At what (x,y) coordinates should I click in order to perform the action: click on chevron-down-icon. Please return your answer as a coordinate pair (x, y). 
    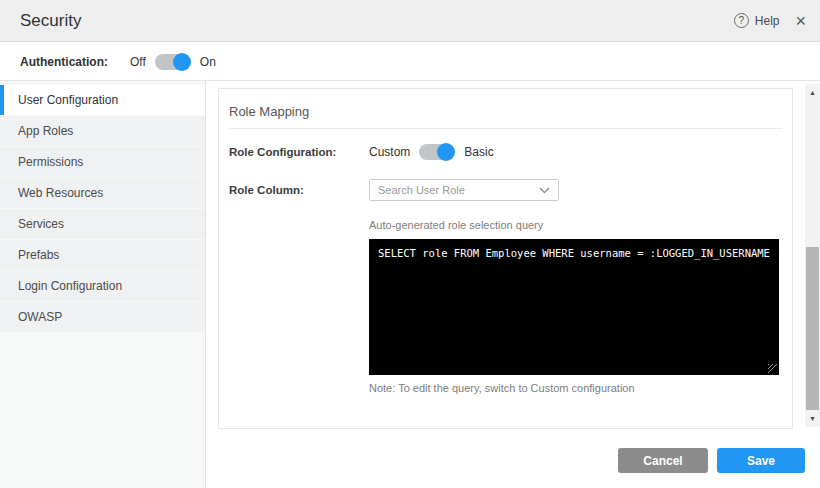
    Looking at the image, I should click on (544, 190).